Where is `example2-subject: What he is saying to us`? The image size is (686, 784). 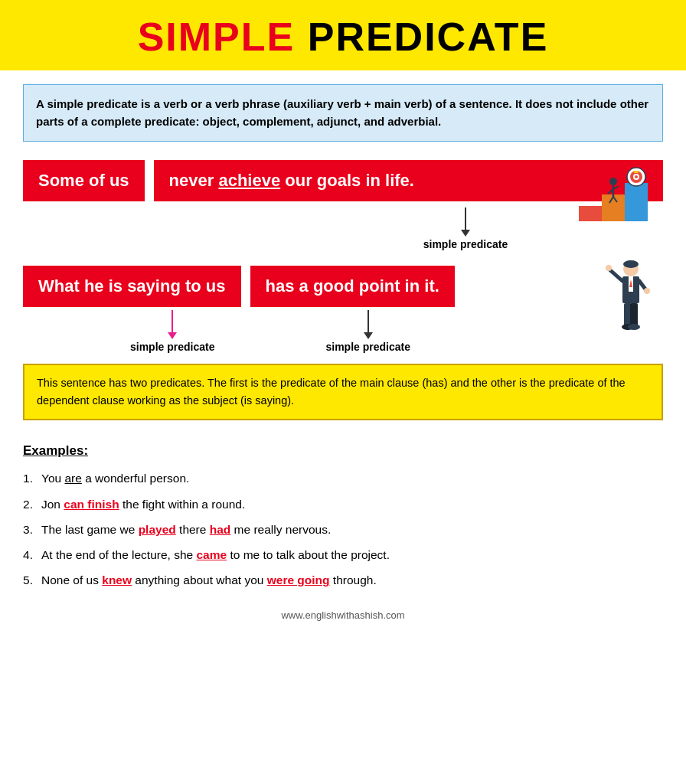
example2-subject: What he is saying to us is located at coordinates (132, 286).